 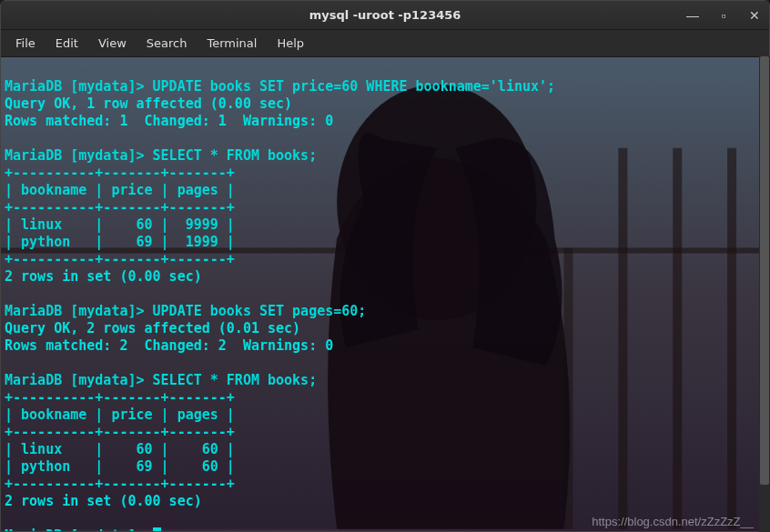 What do you see at coordinates (231, 44) in the screenshot?
I see `menu-terminal: Terminal` at bounding box center [231, 44].